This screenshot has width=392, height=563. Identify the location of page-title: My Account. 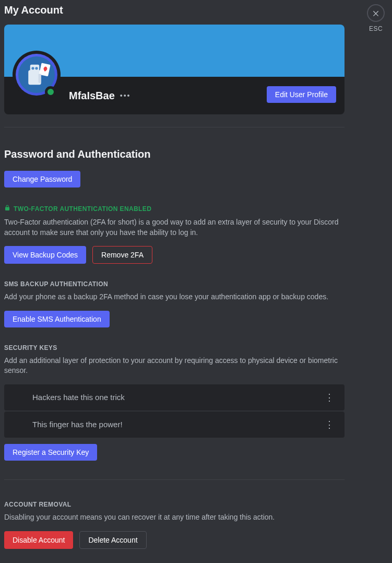
(174, 10).